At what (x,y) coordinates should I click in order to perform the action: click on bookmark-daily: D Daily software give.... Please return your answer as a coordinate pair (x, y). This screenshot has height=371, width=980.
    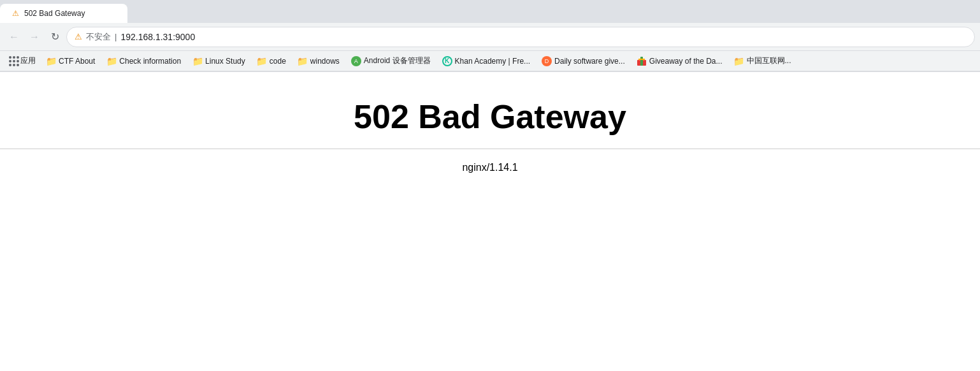
    Looking at the image, I should click on (584, 61).